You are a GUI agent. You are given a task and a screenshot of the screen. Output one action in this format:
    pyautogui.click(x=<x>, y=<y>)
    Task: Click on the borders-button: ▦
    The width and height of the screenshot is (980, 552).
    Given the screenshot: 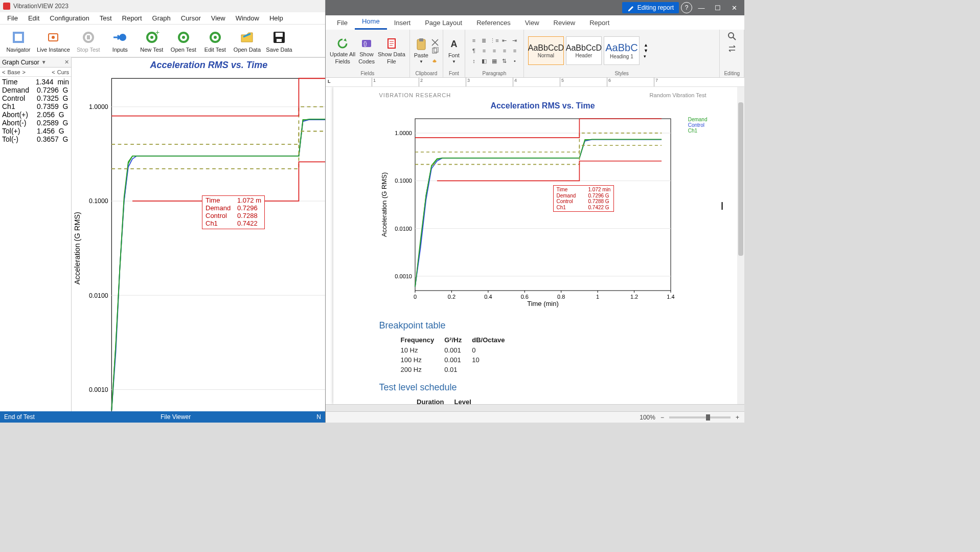 What is the action you would take?
    pyautogui.click(x=494, y=61)
    